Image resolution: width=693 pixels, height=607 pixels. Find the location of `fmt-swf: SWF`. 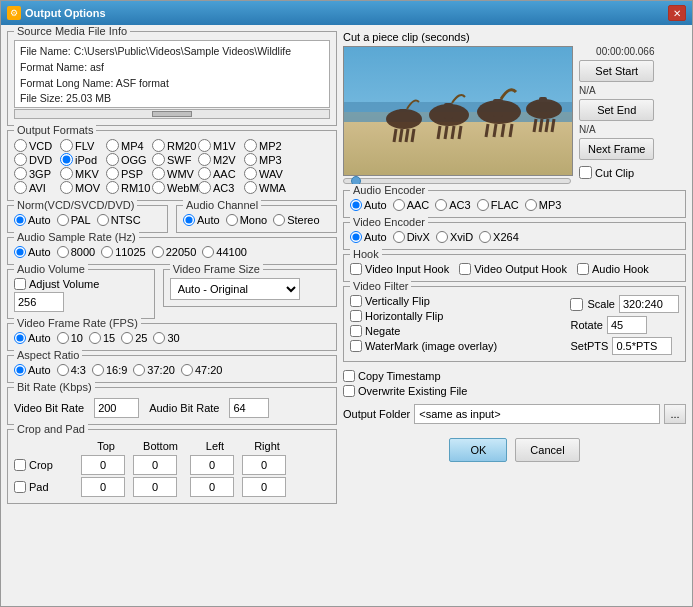

fmt-swf: SWF is located at coordinates (175, 160).